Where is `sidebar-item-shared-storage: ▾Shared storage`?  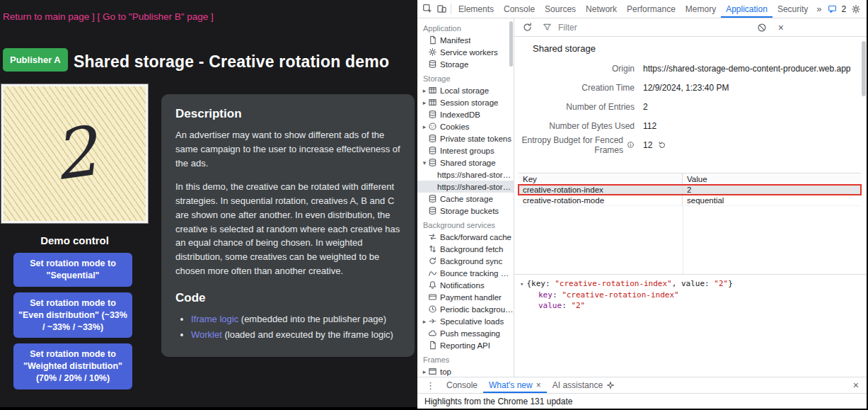 sidebar-item-shared-storage: ▾Shared storage is located at coordinates (465, 163).